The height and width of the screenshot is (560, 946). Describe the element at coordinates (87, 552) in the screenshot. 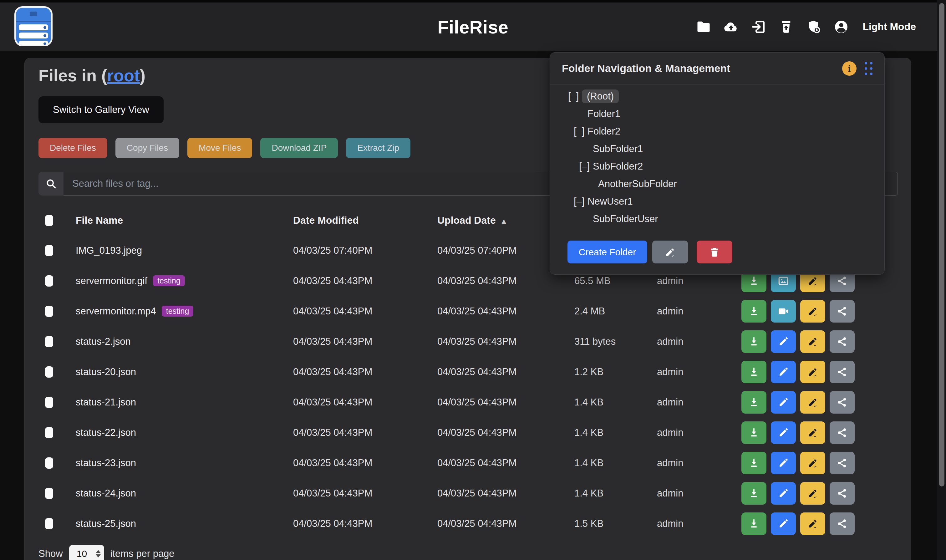

I see `items-per-page-select: 10` at that location.